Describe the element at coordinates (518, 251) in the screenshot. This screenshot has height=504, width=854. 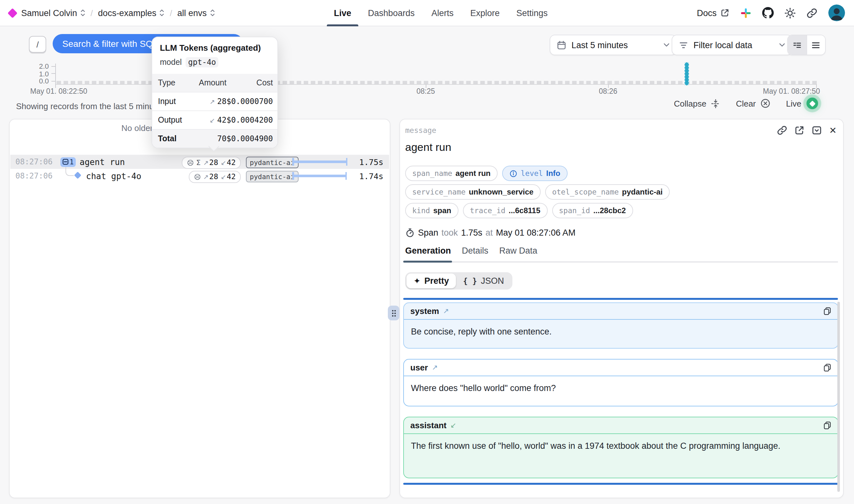
I see `tab-raw-data: Raw Data` at that location.